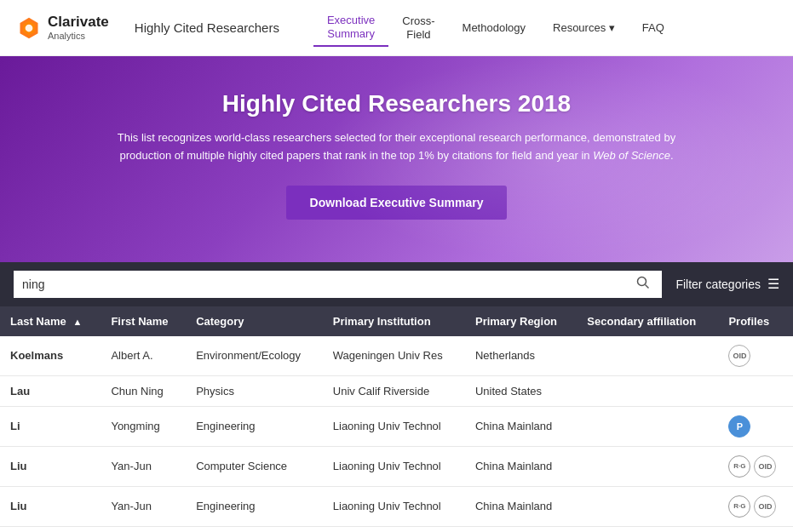  I want to click on search-icon, so click(643, 283).